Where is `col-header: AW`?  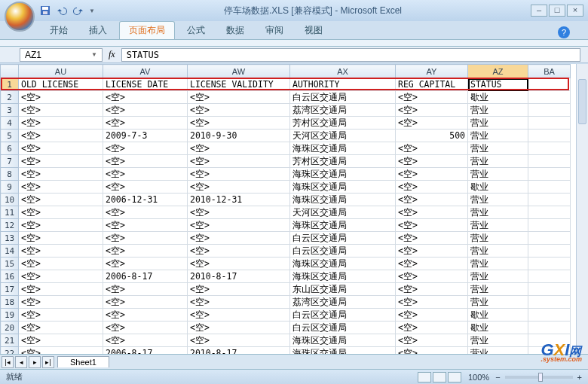
col-header: AW is located at coordinates (239, 72).